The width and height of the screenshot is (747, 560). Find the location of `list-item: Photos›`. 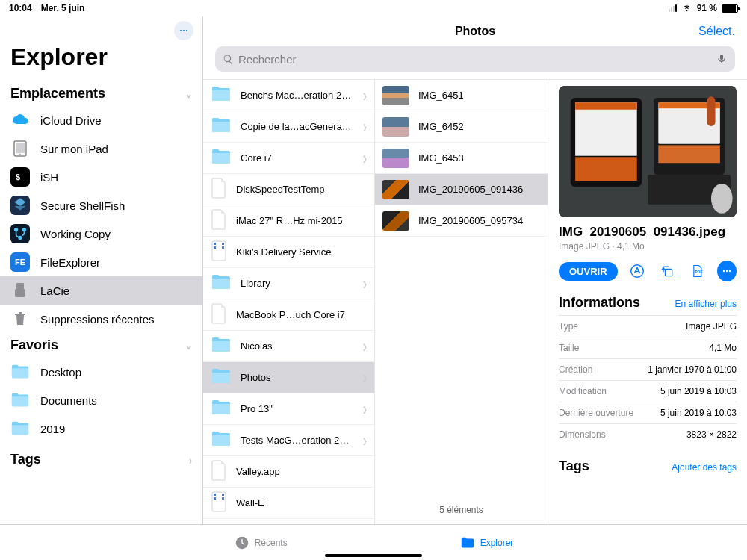

list-item: Photos› is located at coordinates (288, 378).